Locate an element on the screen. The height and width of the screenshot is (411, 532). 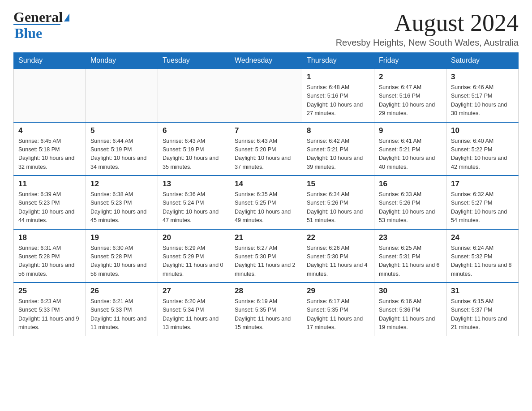
calendar-day-cell: 30Sunrise: 6:16 AMSunset: 5:36 PMDayligh… is located at coordinates (410, 309).